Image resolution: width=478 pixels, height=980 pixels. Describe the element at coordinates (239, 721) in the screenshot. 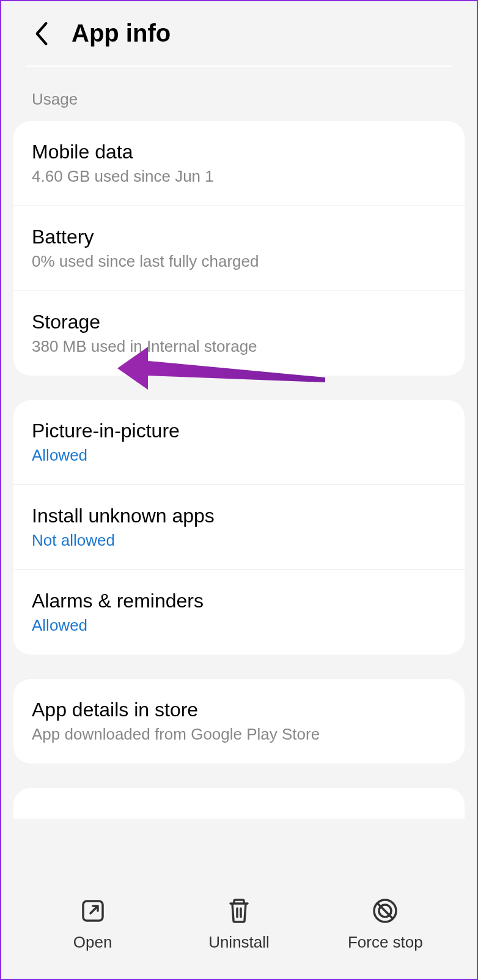

I see `store-card: App details in store App downloaded from…` at that location.